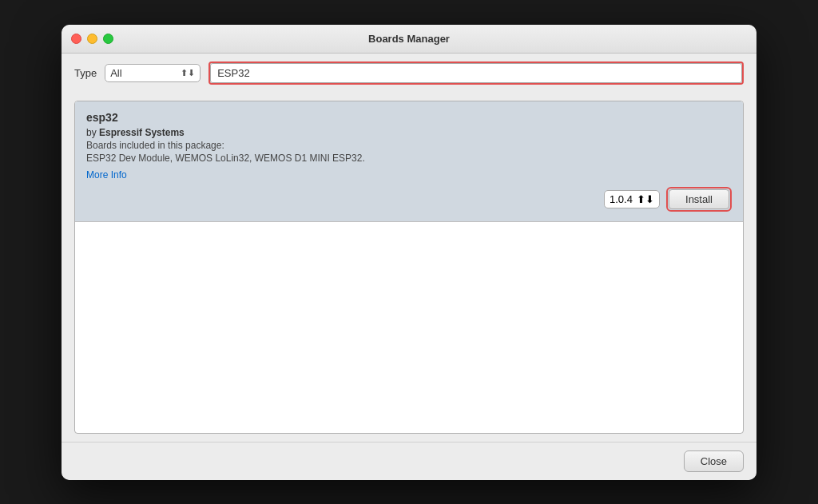  I want to click on author-name: Espressif Systems, so click(142, 133).